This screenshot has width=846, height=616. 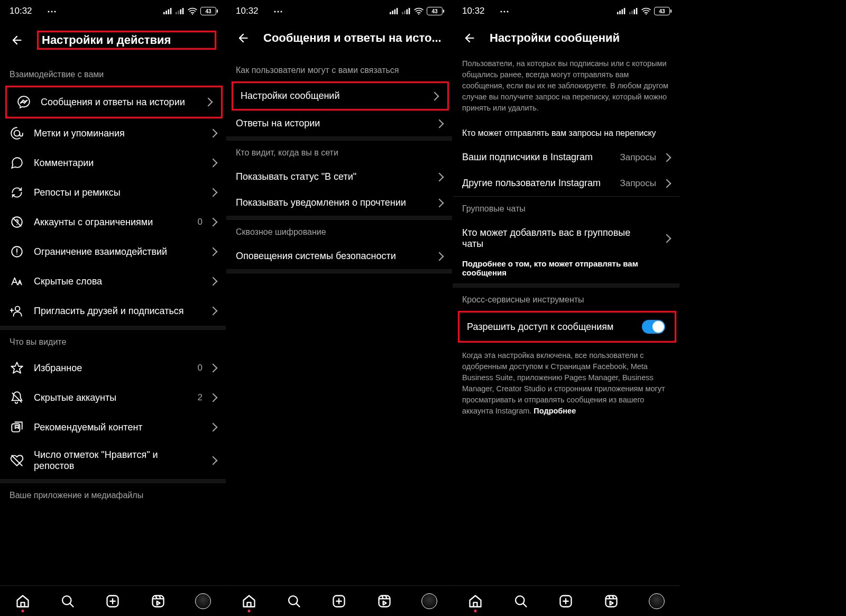 What do you see at coordinates (117, 163) in the screenshot?
I see `row-label: Комментарии` at bounding box center [117, 163].